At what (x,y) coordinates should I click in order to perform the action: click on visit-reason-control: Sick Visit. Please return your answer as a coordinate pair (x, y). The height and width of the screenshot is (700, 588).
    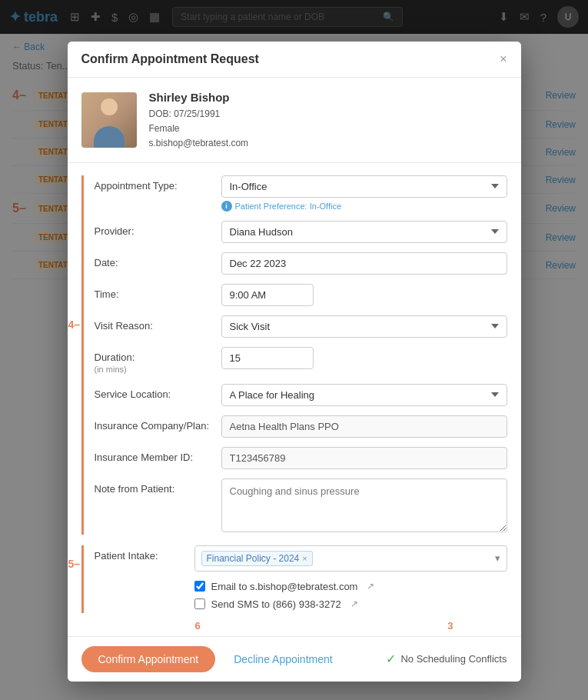
    Looking at the image, I should click on (364, 326).